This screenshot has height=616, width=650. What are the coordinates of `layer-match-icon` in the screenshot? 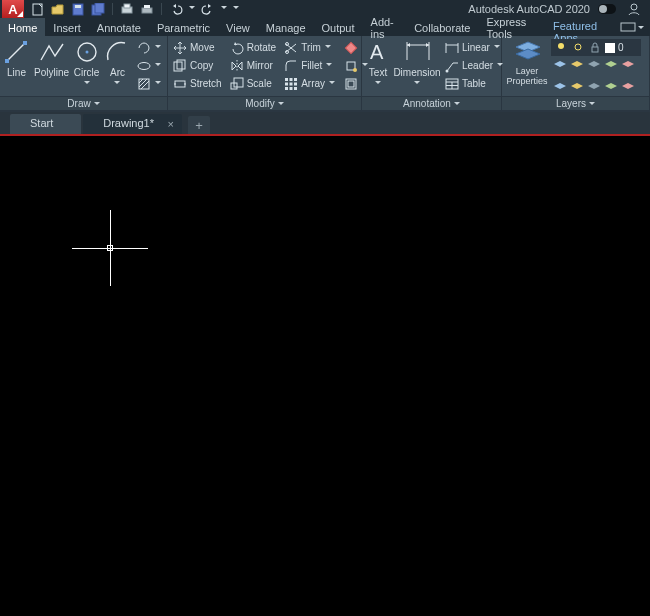 It's located at (611, 66).